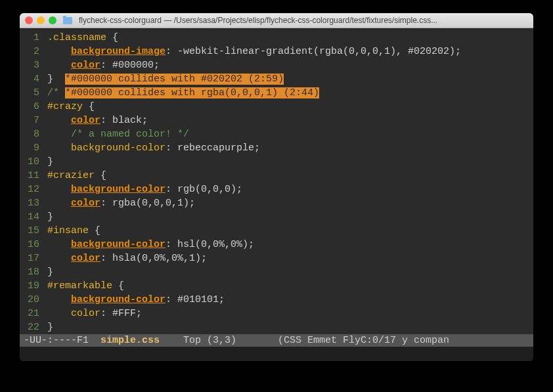 This screenshot has height=392, width=553. What do you see at coordinates (276, 231) in the screenshot?
I see `code-line: 15#insane {` at bounding box center [276, 231].